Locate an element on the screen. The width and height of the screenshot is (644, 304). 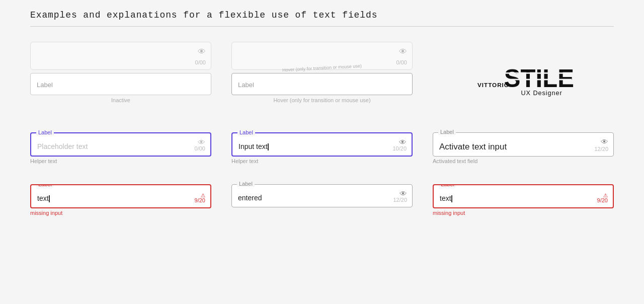
svg-text: STILE is located at coordinates (539, 79).